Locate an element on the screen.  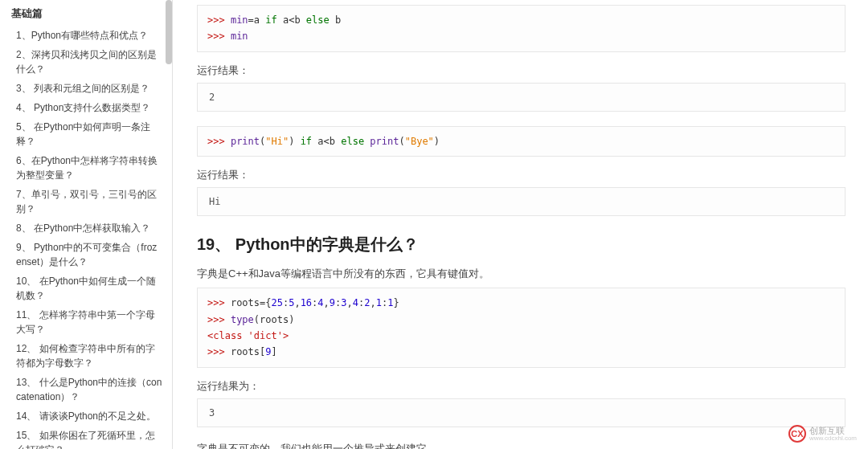
sidebar-item-5: 5、 在Python中如何声明一条注释？ is located at coordinates (87, 134).